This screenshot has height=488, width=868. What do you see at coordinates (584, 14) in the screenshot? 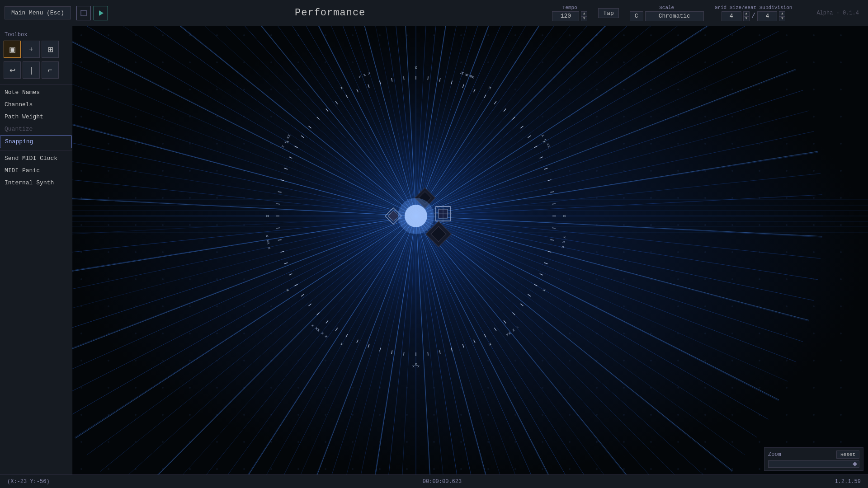
I see `tempo-up-button: ▲` at bounding box center [584, 14].